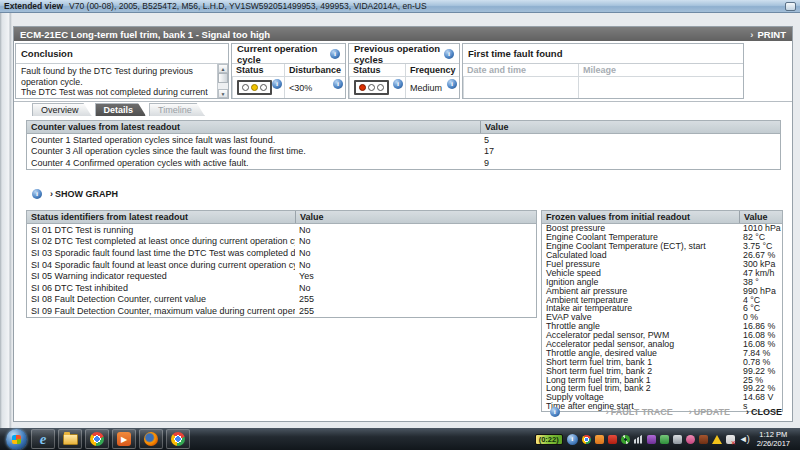  I want to click on scrollbar-track, so click(223, 81).